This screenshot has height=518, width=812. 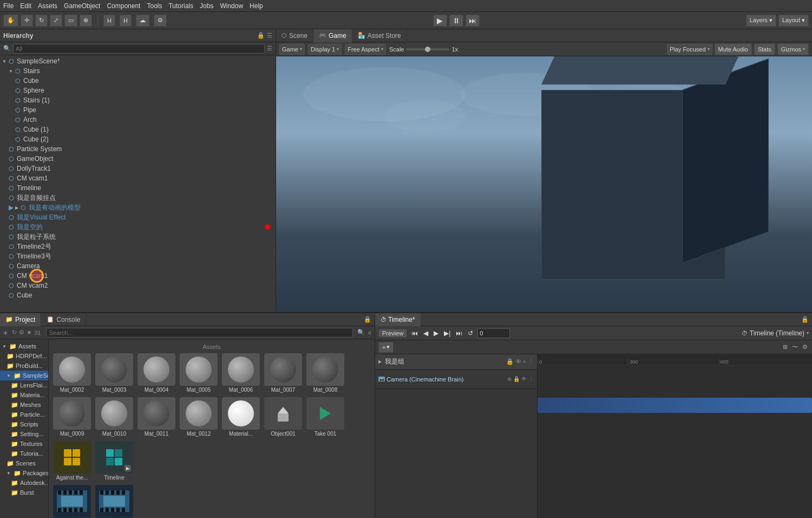 I want to click on track-lock-icon: 🔒, so click(x=510, y=362).